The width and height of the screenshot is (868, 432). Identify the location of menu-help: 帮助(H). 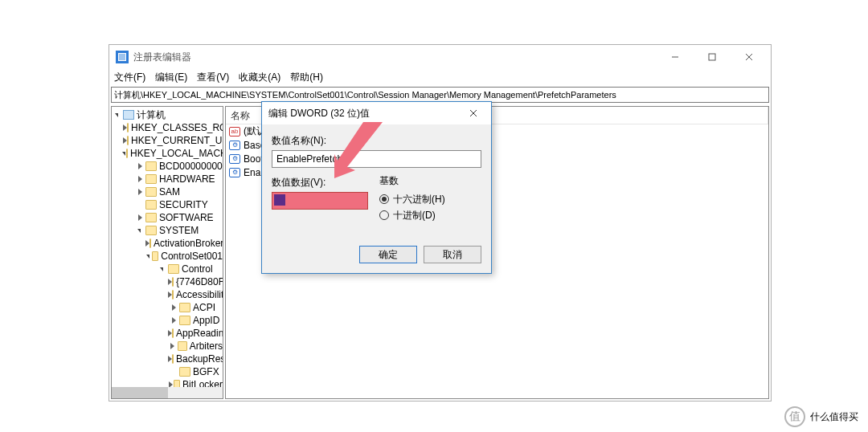
(307, 77).